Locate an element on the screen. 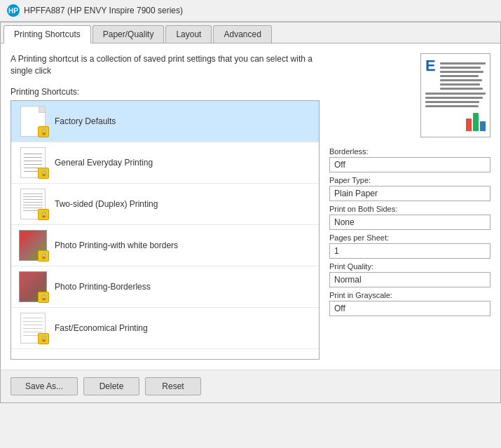 The width and height of the screenshot is (501, 448). chart-bar-blue is located at coordinates (483, 126).